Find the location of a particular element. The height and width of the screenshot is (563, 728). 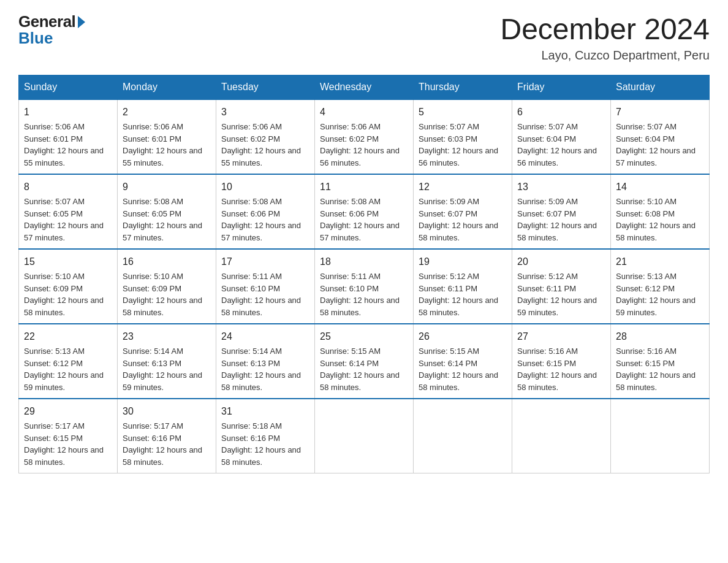

calendar-cell: 16 Sunrise: 5:10 AMSunset: 6:09 PMDaylig… is located at coordinates (167, 286).